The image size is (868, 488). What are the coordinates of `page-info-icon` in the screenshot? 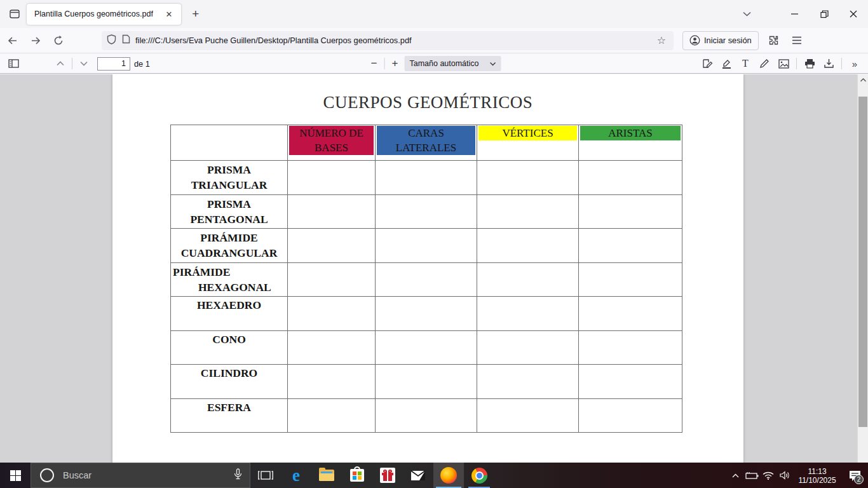 It's located at (126, 41).